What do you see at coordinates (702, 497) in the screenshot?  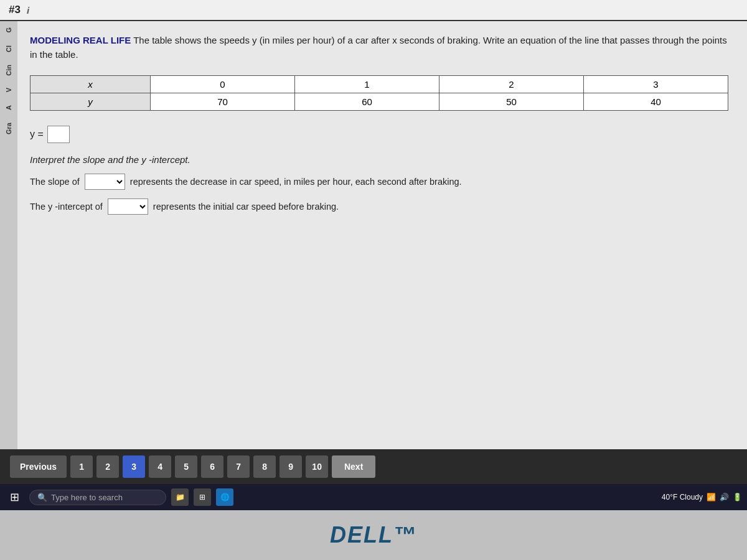 I see `taskbar-system-icons: 40°F Cloudy 📶 🔊 🔋` at bounding box center [702, 497].